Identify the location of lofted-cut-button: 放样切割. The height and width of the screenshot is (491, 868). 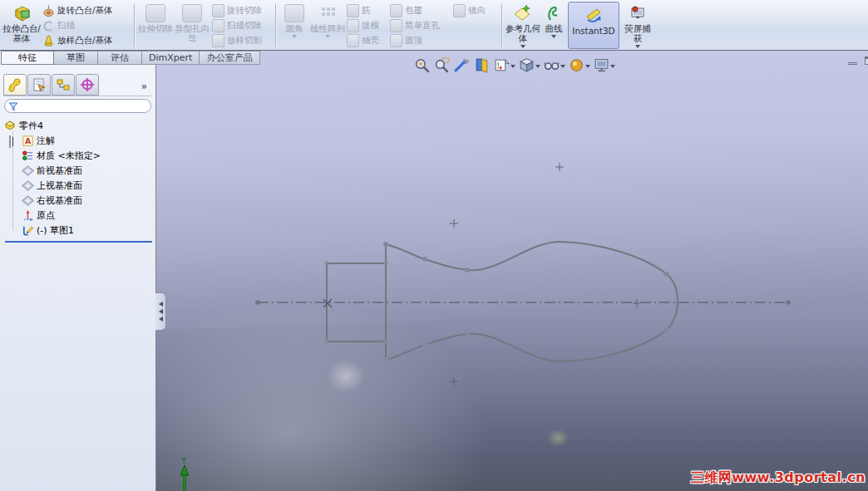
(242, 41).